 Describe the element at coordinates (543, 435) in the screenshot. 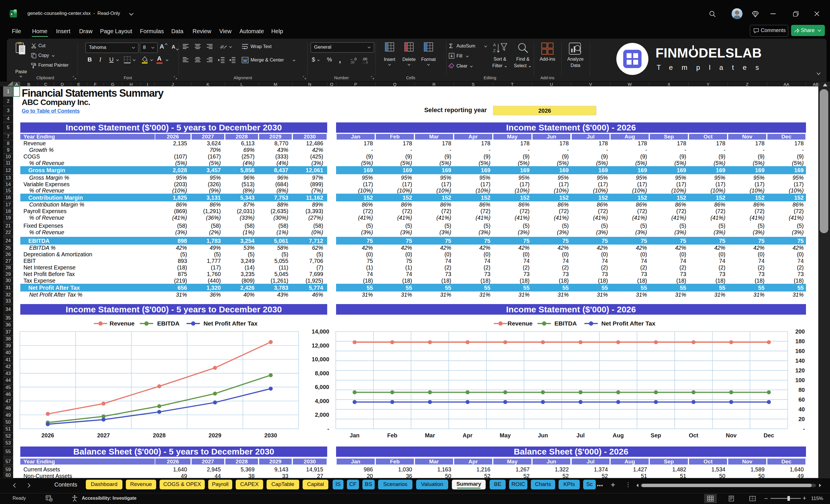

I see `svg-text: Jun` at that location.